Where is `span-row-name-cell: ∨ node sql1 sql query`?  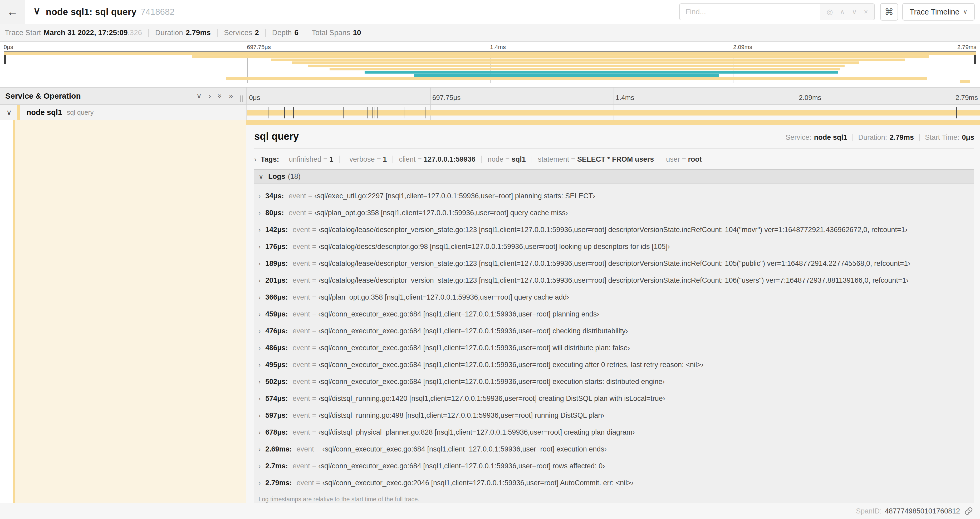 span-row-name-cell: ∨ node sql1 sql query is located at coordinates (123, 112).